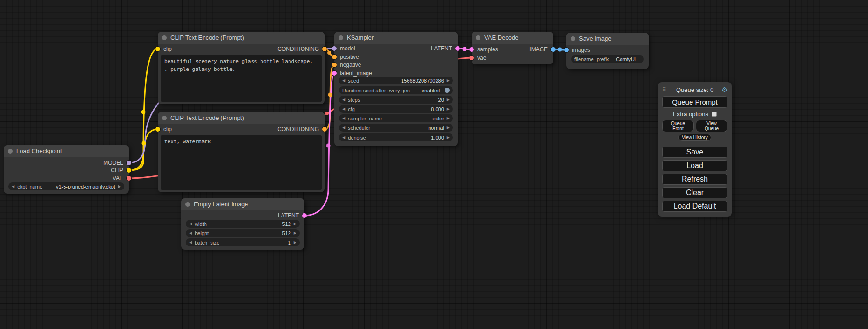  Describe the element at coordinates (241, 162) in the screenshot. I see `prompt-textarea: text, watermark` at that location.